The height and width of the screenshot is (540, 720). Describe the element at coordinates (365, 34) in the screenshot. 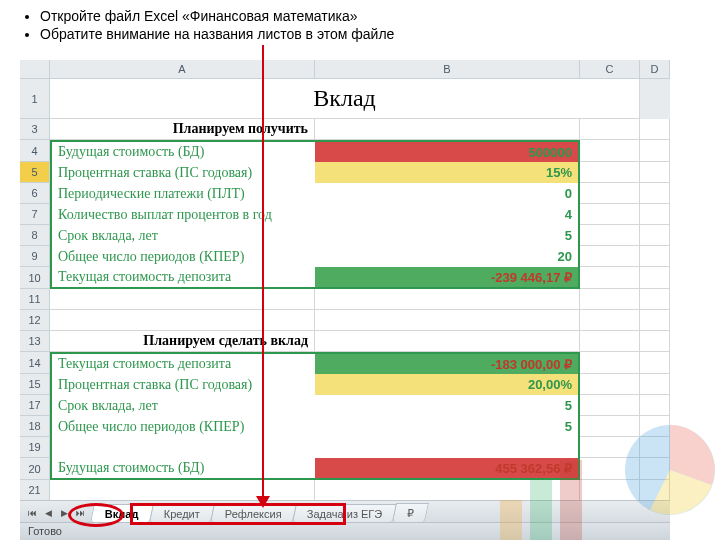

I see `bullet-2: Обратите внимание на названия листов в э…` at that location.